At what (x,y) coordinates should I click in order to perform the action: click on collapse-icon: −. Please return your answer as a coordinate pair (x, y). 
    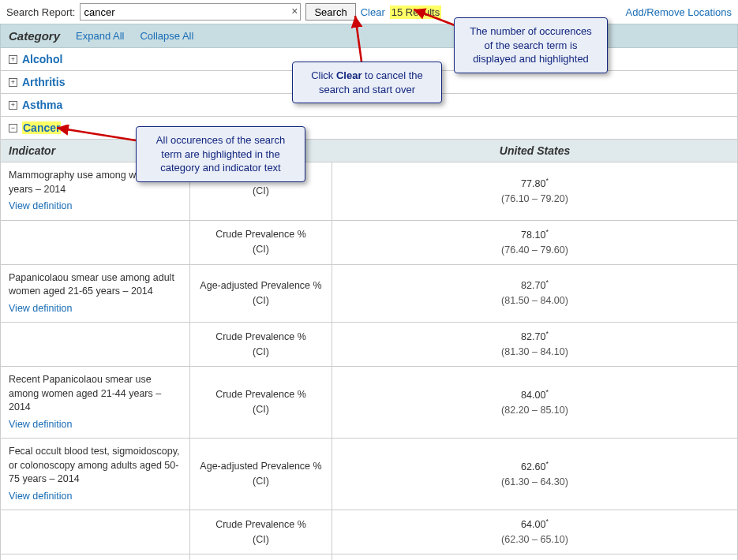
    Looking at the image, I should click on (13, 128).